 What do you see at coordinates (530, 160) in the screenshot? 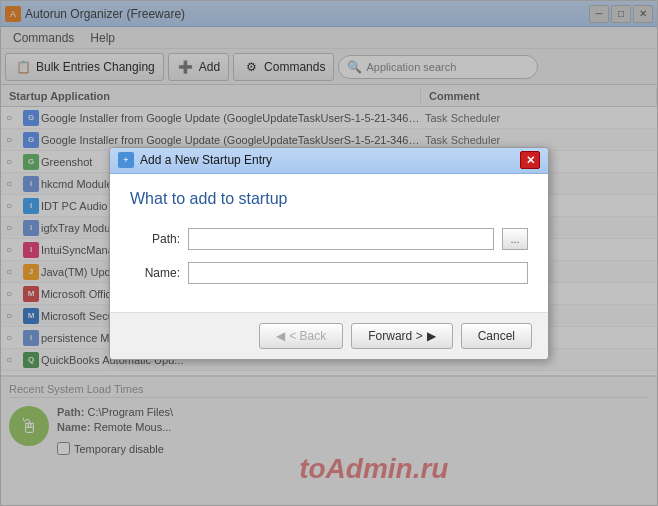
I see `modal-close-button: ✕` at bounding box center [530, 160].